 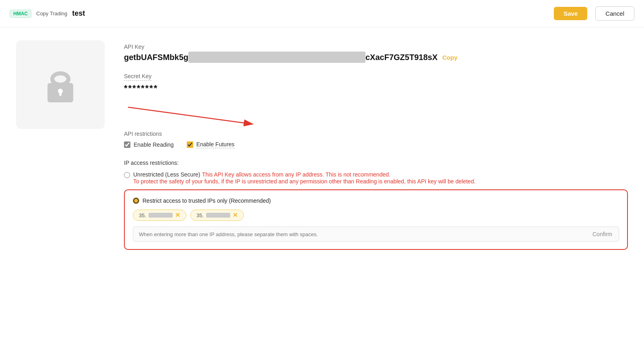 I want to click on enable-reading-checkbox: Enable Reading, so click(x=149, y=145).